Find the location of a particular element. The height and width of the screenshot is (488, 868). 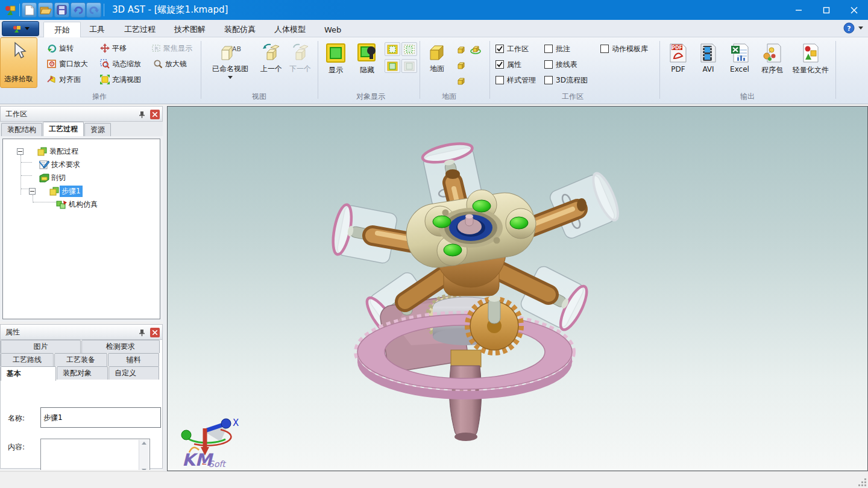

tree-node-label-selected: 步骤1 is located at coordinates (71, 192).